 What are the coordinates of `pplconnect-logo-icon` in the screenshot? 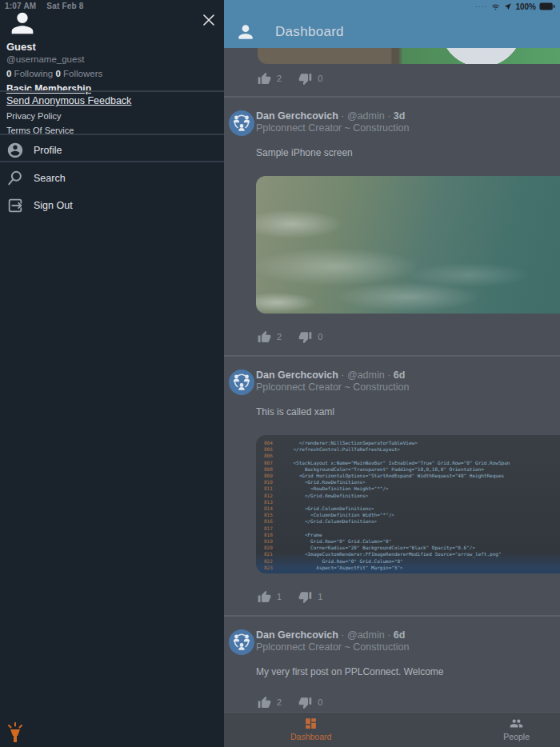 It's located at (15, 732).